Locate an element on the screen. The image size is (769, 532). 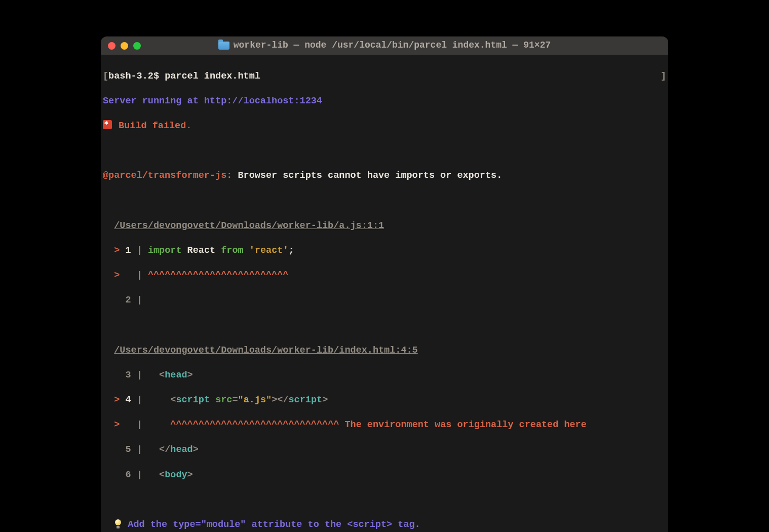
carets: ^^^^^^^^^^^^^^^^^^^^^^^^^^^^^^ is located at coordinates (254, 425).